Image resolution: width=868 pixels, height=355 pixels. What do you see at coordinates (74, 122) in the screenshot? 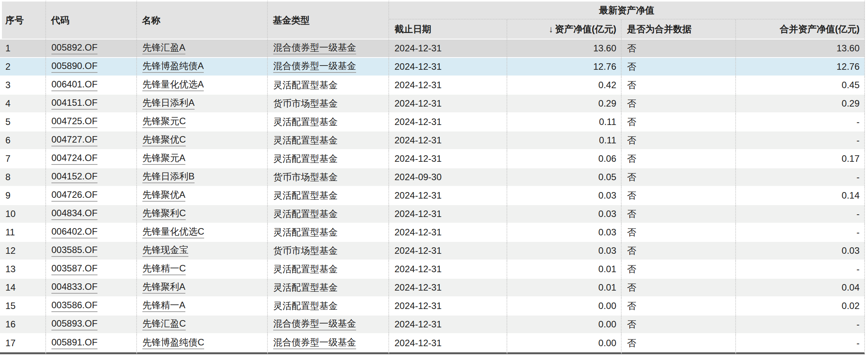
I see `fund-code-link: 004725.OF` at bounding box center [74, 122].